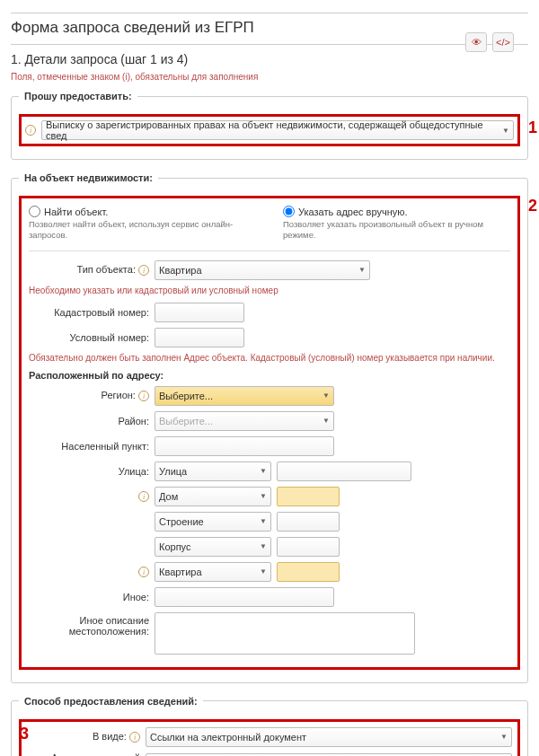 The image size is (539, 756). I want to click on page-title: Форма запроса сведений из ЕГРП, so click(270, 28).